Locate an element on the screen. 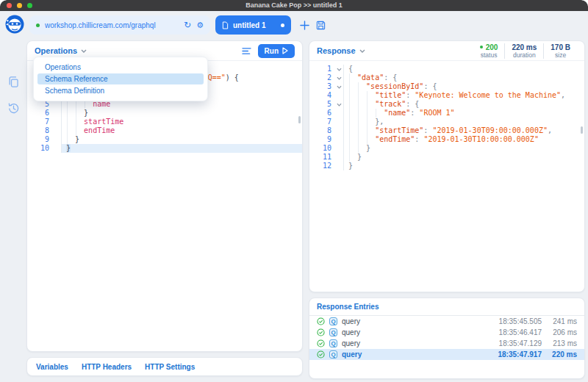 This screenshot has width=588, height=382. connection-status-dot is located at coordinates (38, 25).